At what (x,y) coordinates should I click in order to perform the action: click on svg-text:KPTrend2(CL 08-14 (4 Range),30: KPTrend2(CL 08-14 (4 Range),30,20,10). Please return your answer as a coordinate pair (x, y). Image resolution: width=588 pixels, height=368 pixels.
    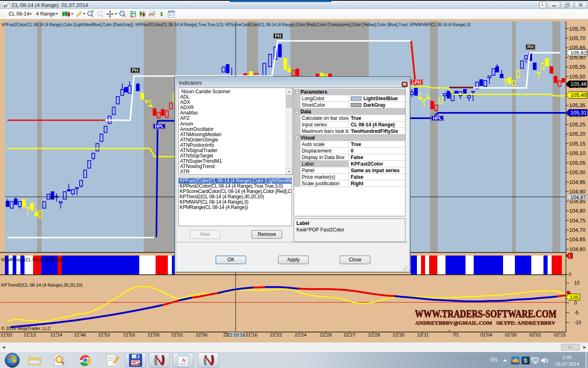
    Looking at the image, I should click on (42, 285).